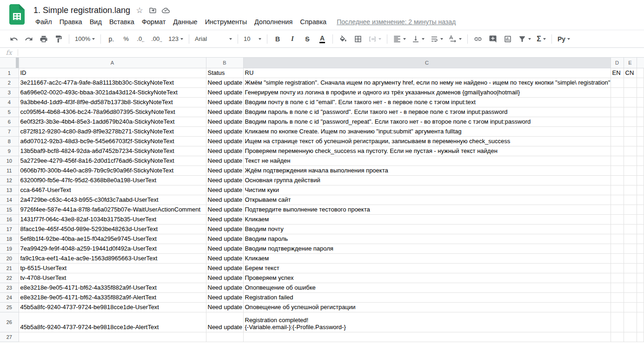 This screenshot has height=344, width=644. I want to click on cell-B14: Need update, so click(225, 200).